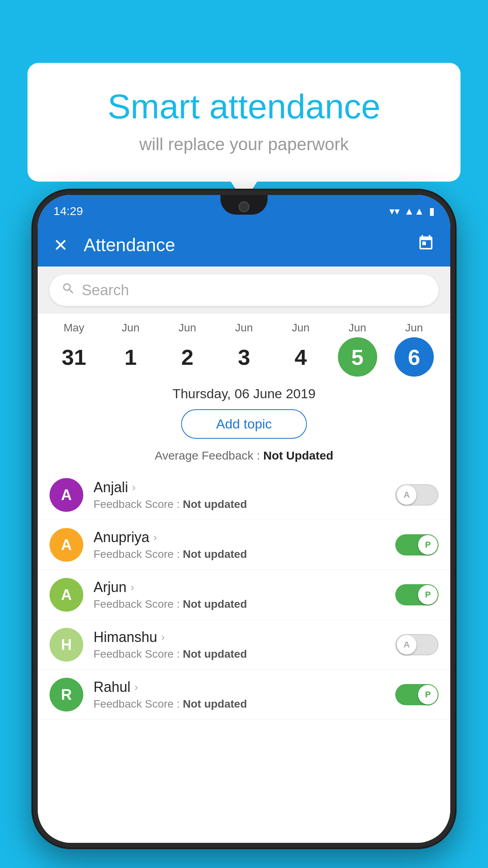 The image size is (488, 868). Describe the element at coordinates (239, 537) in the screenshot. I see `student-name-1: Anupriya ›` at that location.